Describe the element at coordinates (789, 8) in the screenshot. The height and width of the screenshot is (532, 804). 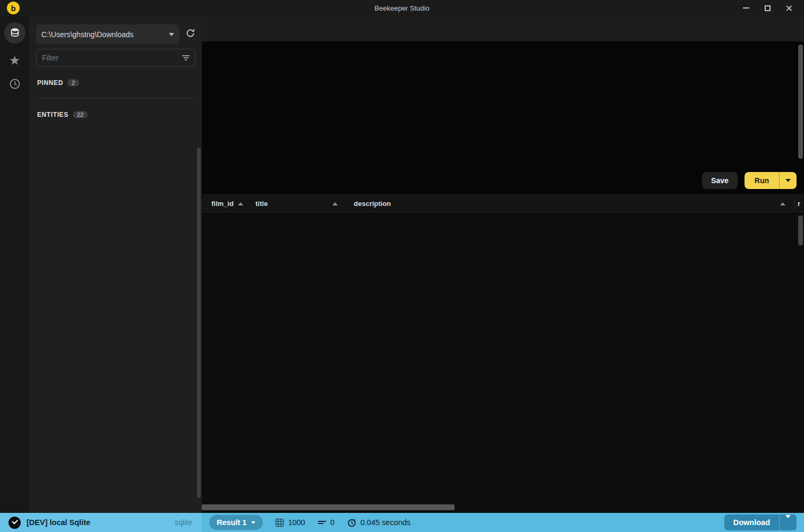
I see `close-button` at that location.